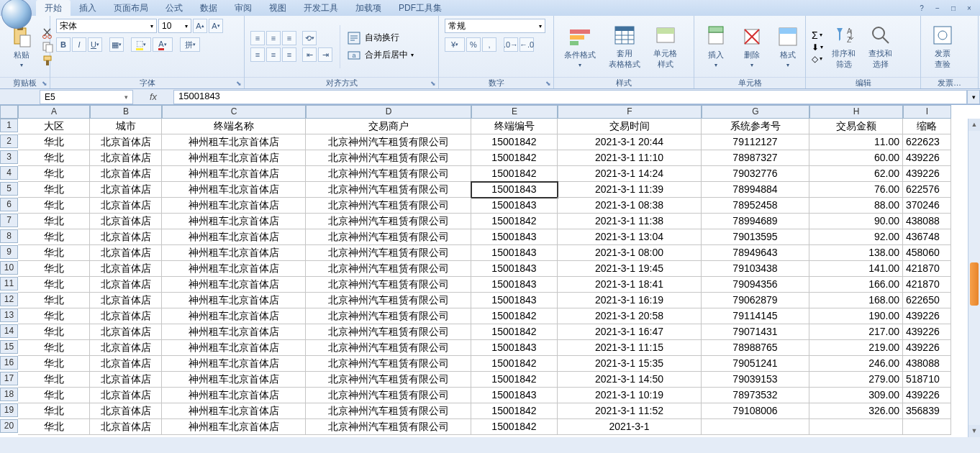 The image size is (980, 453). I want to click on cell: 79108006, so click(756, 411).